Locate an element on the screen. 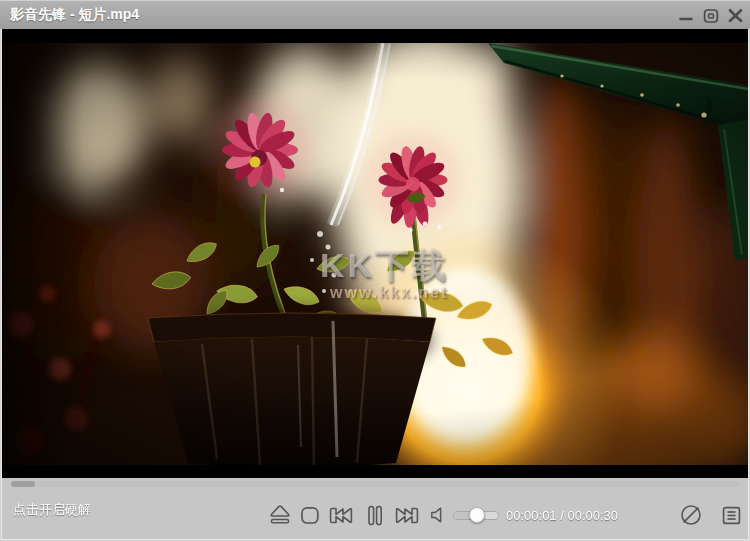 The image size is (750, 541). close-icon is located at coordinates (736, 16).